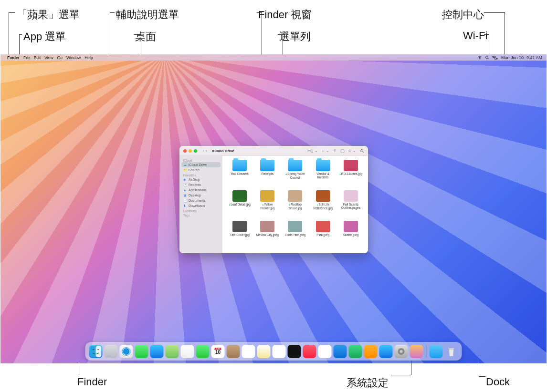 The height and width of the screenshot is (392, 547). Describe the element at coordinates (436, 351) in the screenshot. I see `dock-downloads` at that location.